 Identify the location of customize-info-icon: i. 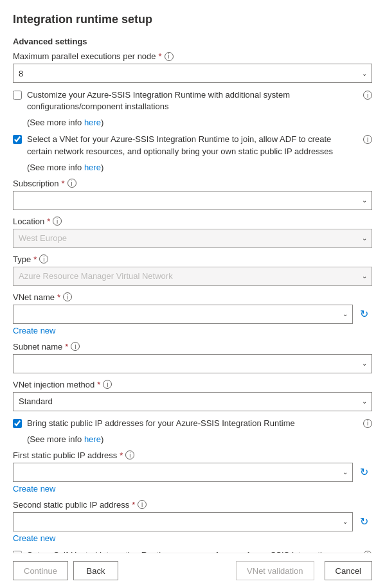
(368, 95).